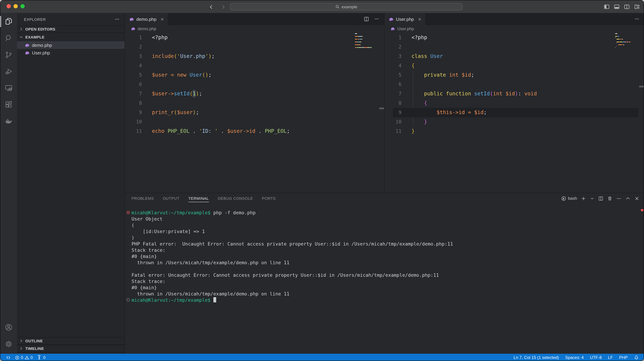  I want to click on close-window-button, so click(8, 6).